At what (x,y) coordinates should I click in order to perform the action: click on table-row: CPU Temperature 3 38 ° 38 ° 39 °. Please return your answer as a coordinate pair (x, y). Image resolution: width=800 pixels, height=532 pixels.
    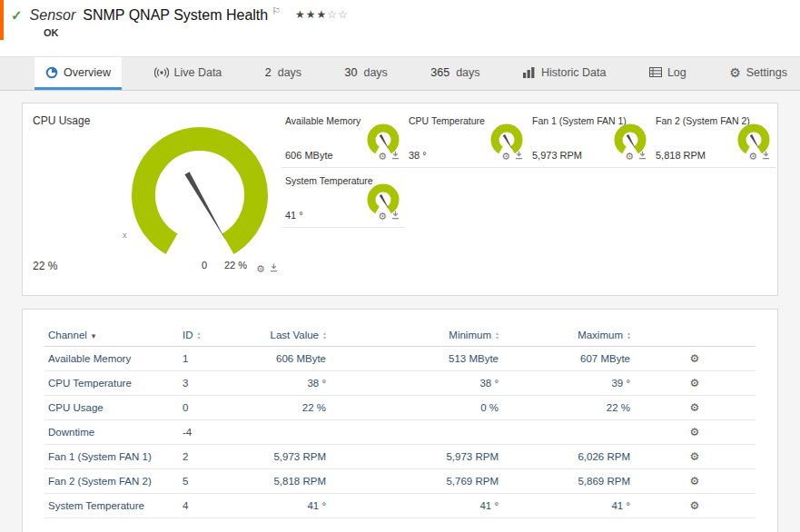
    Looking at the image, I should click on (400, 383).